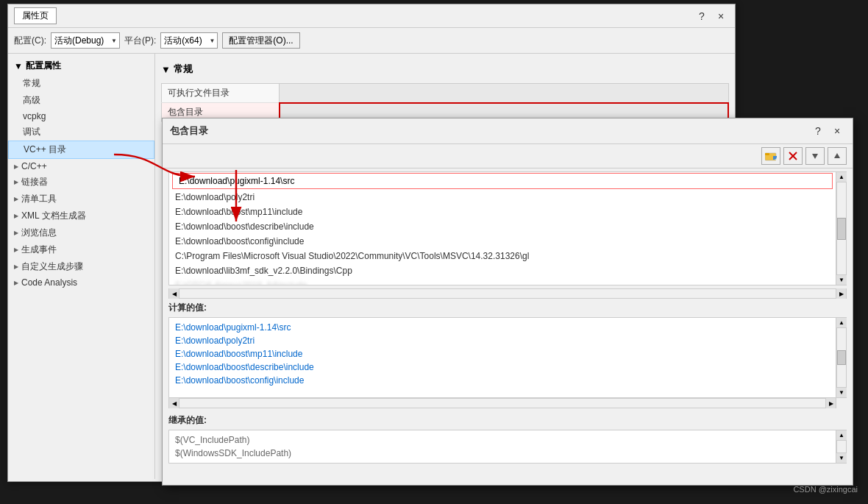  I want to click on path-item-0: E:\download\pugixml-1.14\src, so click(502, 181).